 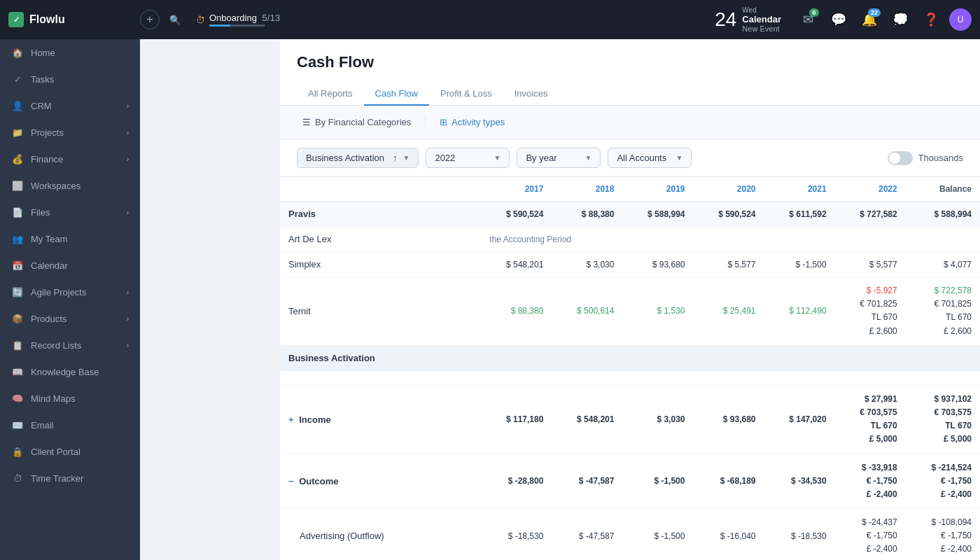 I want to click on messages-button: 💭, so click(x=900, y=20).